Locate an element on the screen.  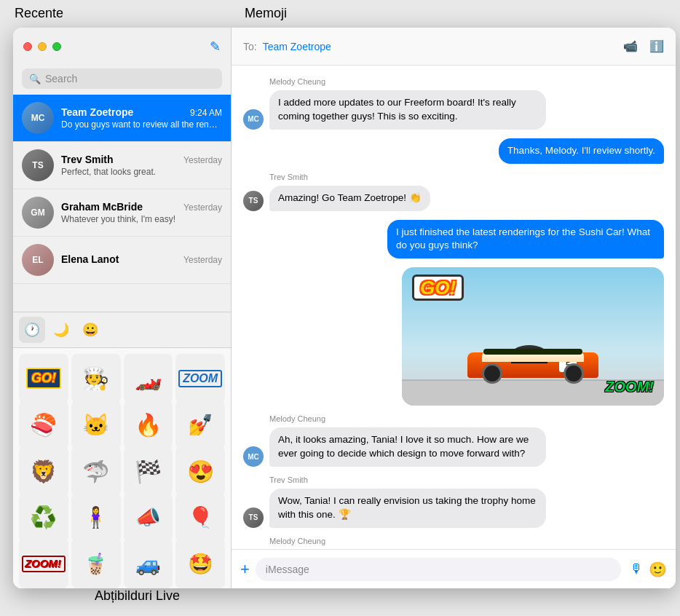
sticker-panel: 🕐 🌙 😀 GO! 🧑‍🍳 🏎️ ZOOM 🍣 🐱 🔥 💅 is located at coordinates (122, 450).